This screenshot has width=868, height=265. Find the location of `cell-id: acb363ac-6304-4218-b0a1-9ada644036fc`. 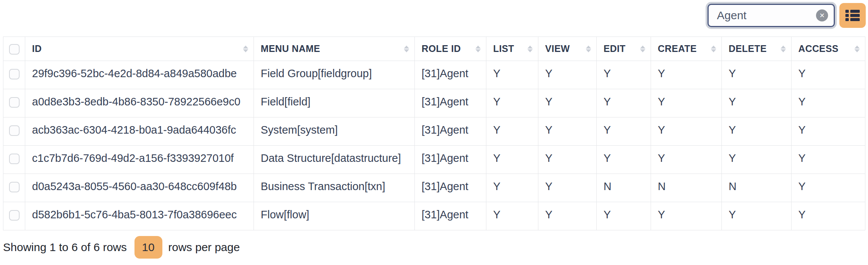

cell-id: acb363ac-6304-4218-b0a1-9ada644036fc is located at coordinates (139, 132).